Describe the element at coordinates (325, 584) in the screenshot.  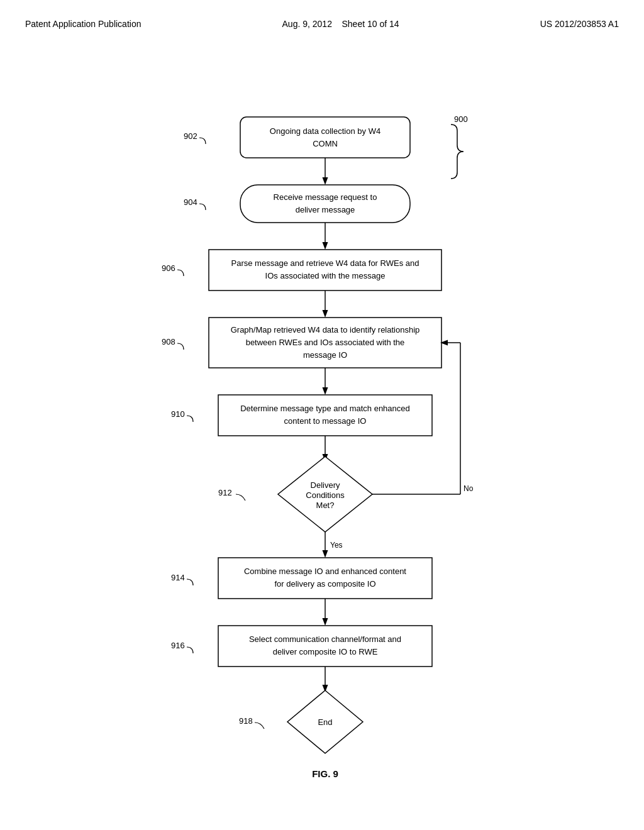
I see `node-914-text2: for delivery as composite IO` at that location.